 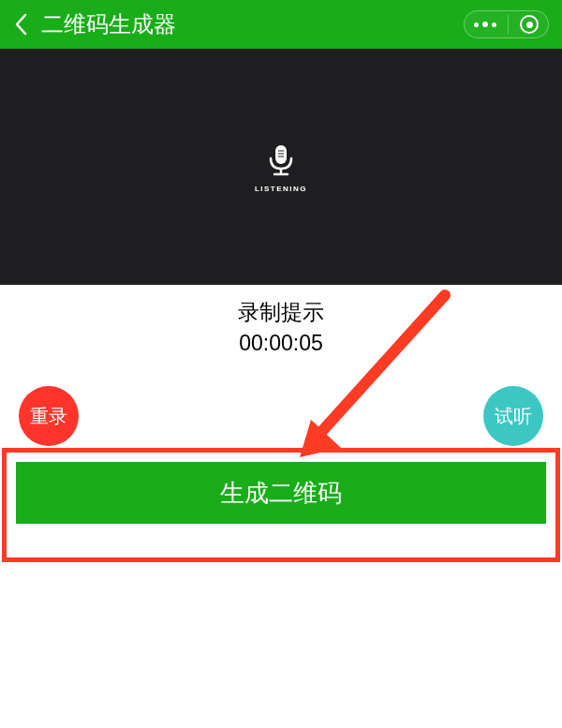 What do you see at coordinates (281, 343) in the screenshot?
I see `recording-timer: 00:00:05` at bounding box center [281, 343].